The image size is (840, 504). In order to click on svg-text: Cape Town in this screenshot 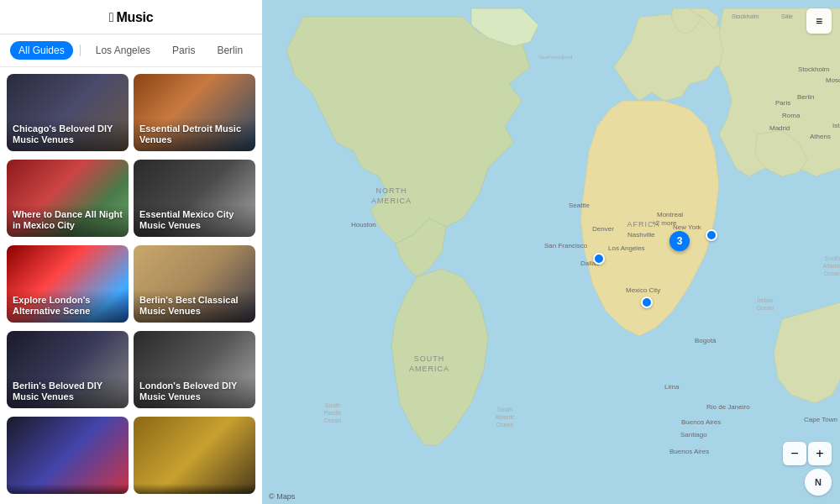, I will do `click(821, 420)`.